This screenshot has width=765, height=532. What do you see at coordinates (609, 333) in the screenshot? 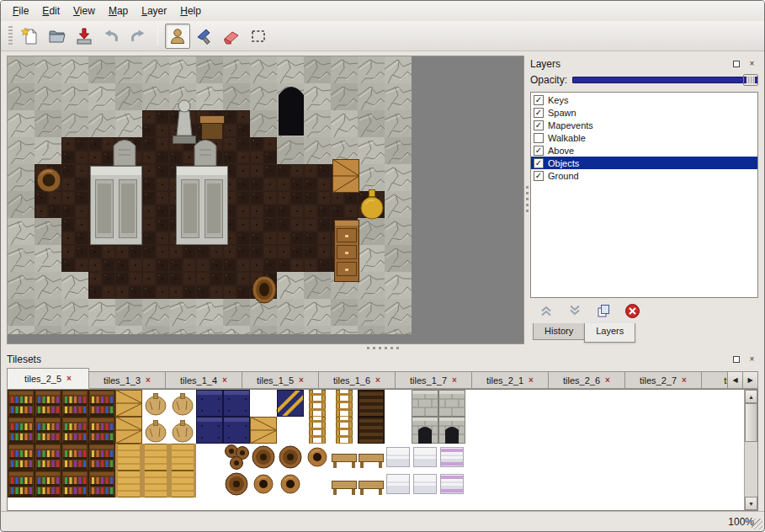
I see `tab-layers: Layers` at bounding box center [609, 333].